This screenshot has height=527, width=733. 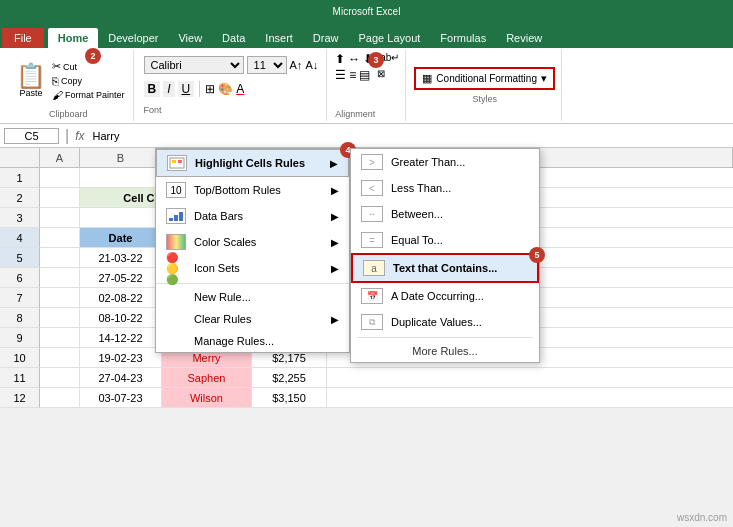 What do you see at coordinates (410, 136) in the screenshot?
I see `formula-input` at bounding box center [410, 136].